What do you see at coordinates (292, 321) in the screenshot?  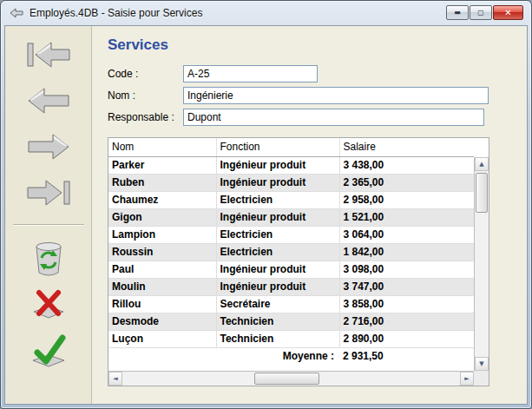 I see `table-row: DesmodeTechnicien2 716,00` at bounding box center [292, 321].